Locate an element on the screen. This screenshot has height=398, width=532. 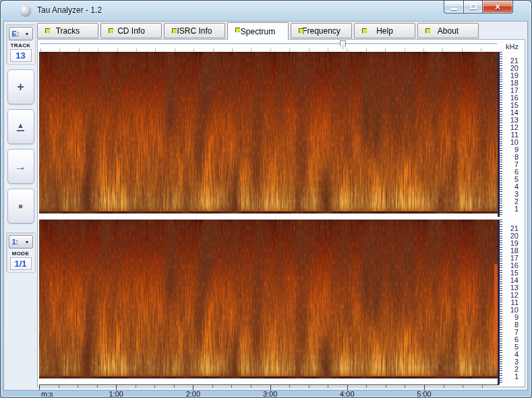
minimize-button is located at coordinates (453, 7).